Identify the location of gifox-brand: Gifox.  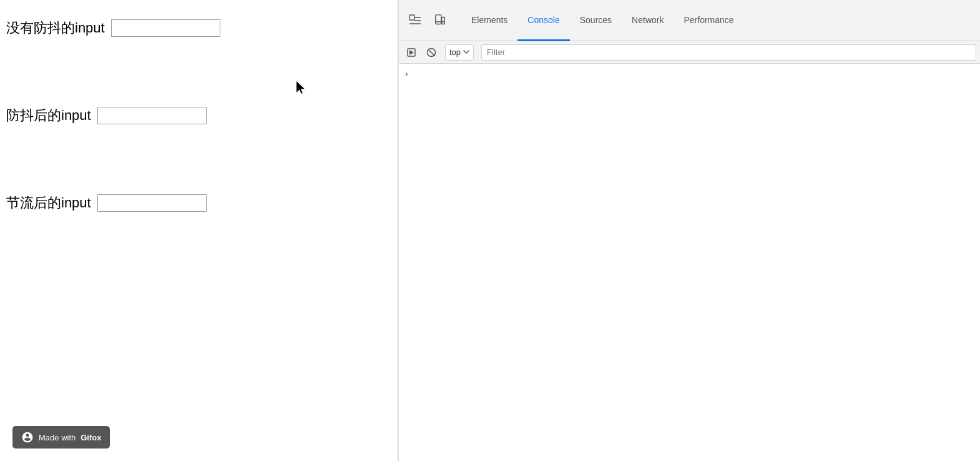
(91, 437).